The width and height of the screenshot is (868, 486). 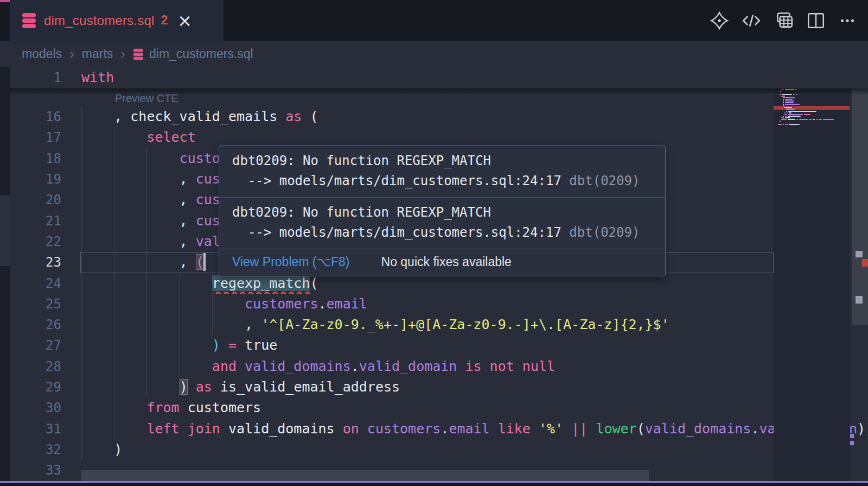 What do you see at coordinates (812, 274) in the screenshot?
I see `minimap` at bounding box center [812, 274].